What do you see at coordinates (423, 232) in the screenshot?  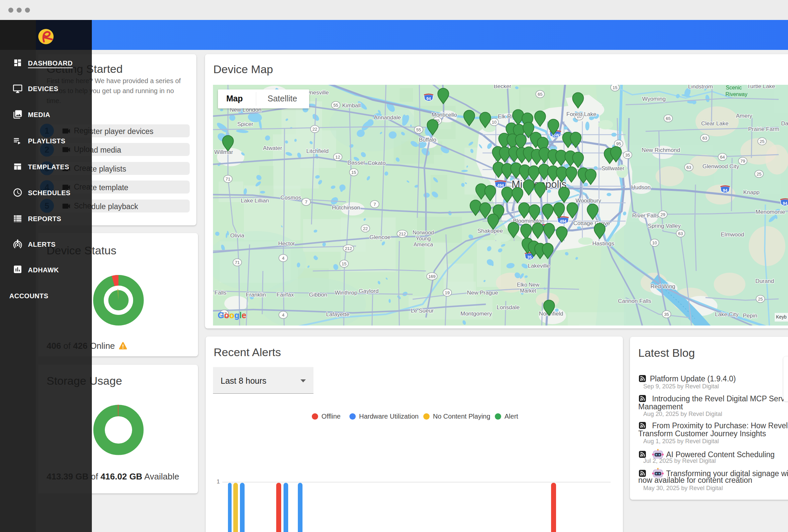 I see `svg-text: Norwood` at bounding box center [423, 232].